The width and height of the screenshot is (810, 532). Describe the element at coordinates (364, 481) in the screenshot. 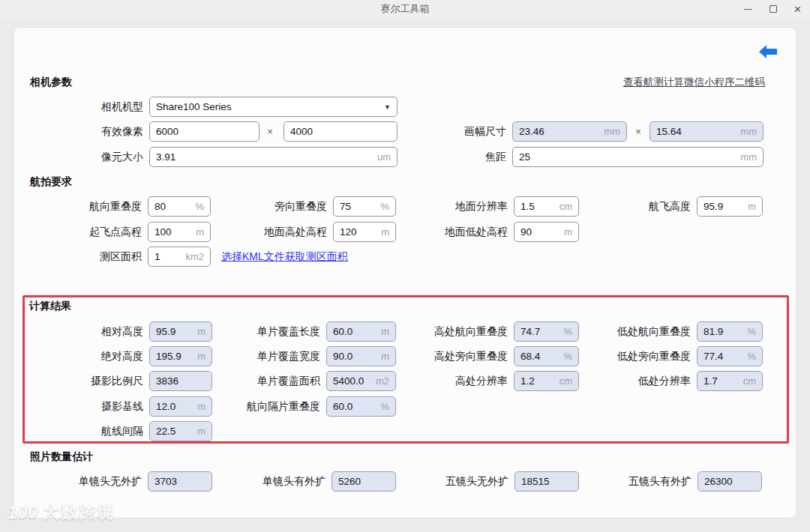

I see `single-lens-expand-output: 5260` at that location.